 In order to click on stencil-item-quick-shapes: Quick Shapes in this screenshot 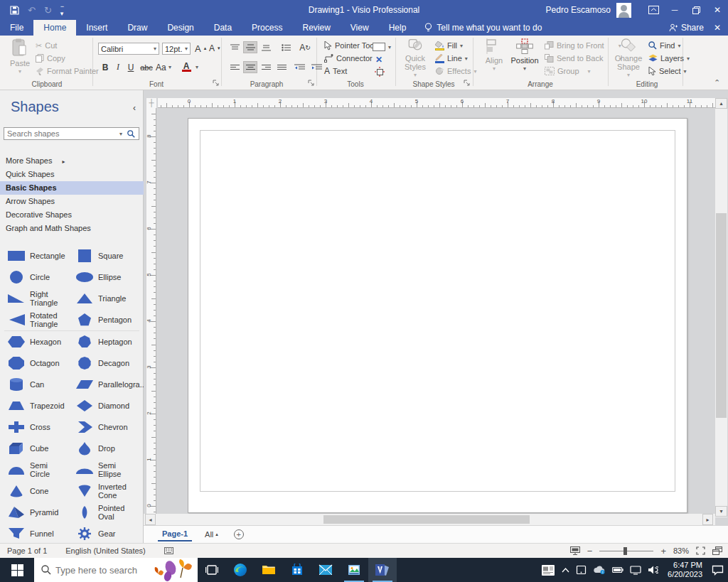, I will do `click(72, 175)`.